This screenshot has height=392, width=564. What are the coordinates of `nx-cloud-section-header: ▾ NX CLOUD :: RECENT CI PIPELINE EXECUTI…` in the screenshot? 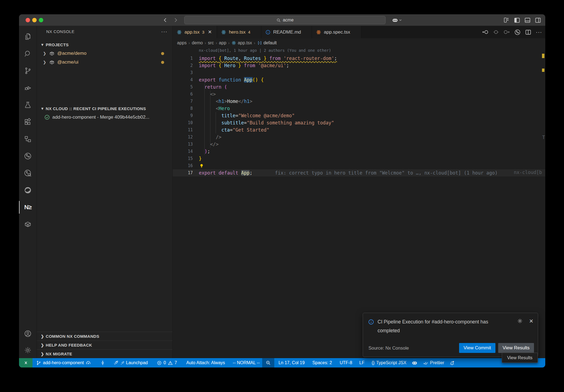 It's located at (105, 108).